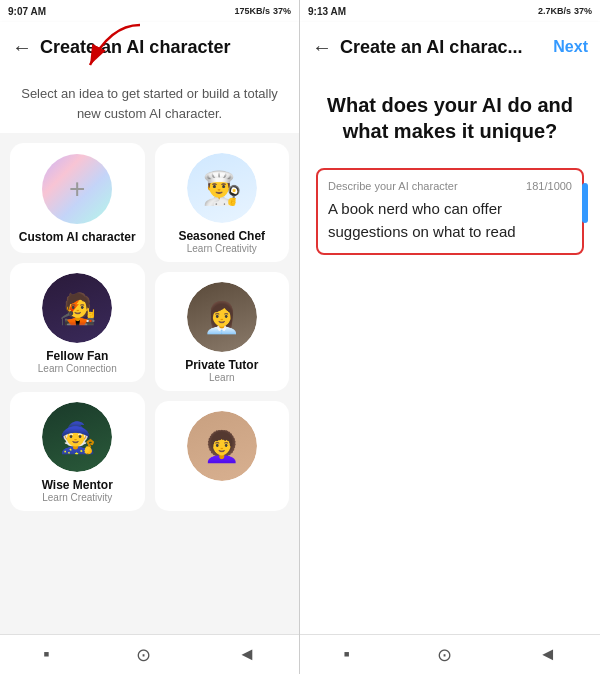  What do you see at coordinates (222, 188) in the screenshot?
I see `avatar-chef: 👨‍🍳` at bounding box center [222, 188].